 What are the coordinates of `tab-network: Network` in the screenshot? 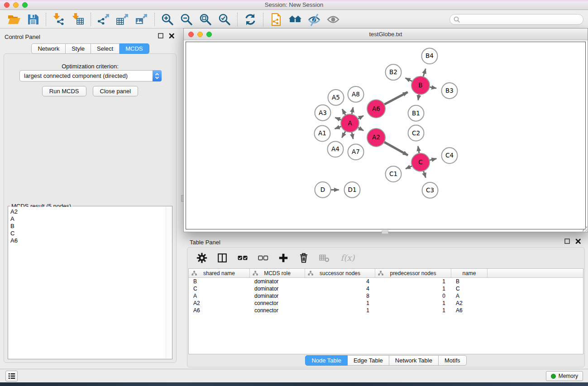 It's located at (48, 49).